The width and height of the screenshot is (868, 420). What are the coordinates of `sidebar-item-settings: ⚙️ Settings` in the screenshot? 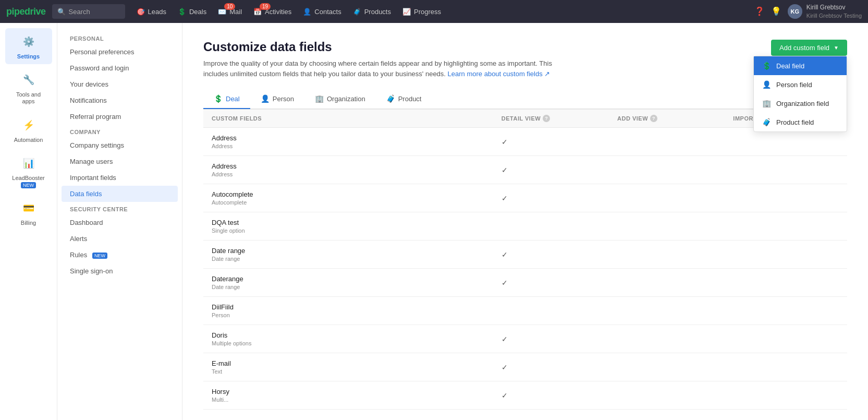 It's located at (29, 46).